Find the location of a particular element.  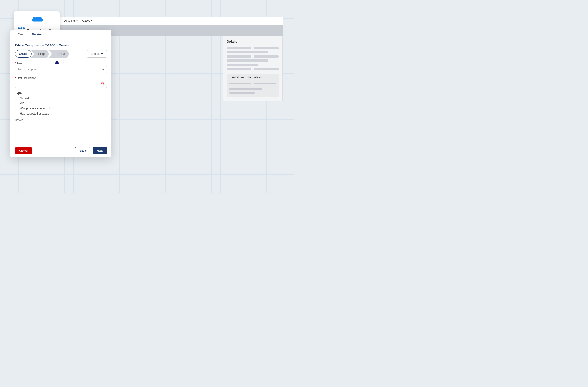

area-required-star: * is located at coordinates (15, 63).